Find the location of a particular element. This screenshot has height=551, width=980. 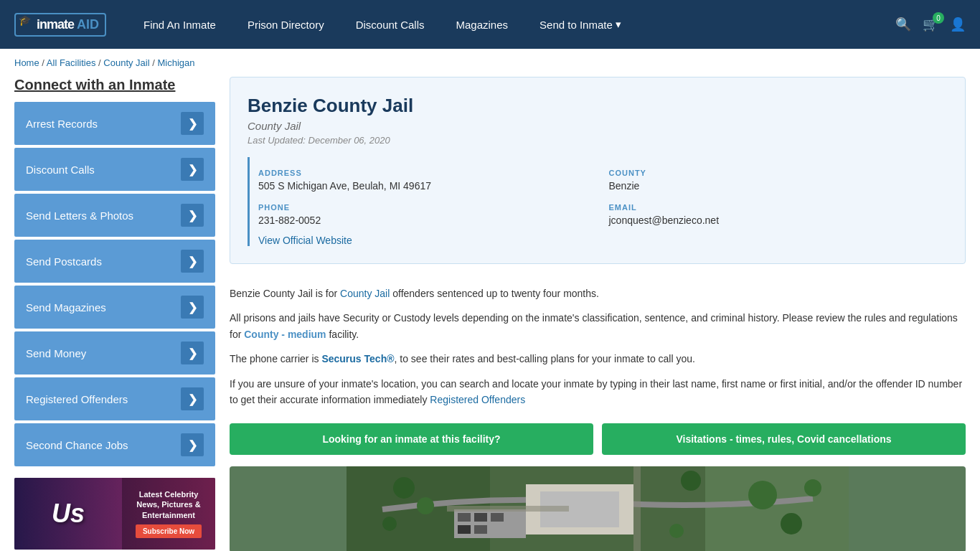

description-para2: All prisons and jails have Security or C… is located at coordinates (598, 326).